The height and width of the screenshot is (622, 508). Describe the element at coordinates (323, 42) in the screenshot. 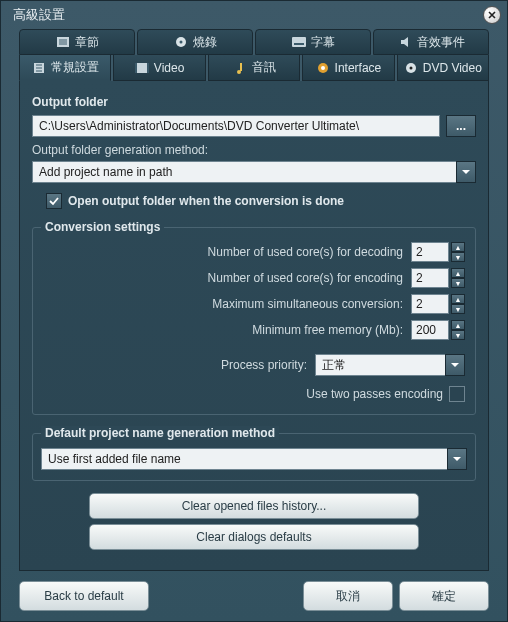

I see `tab-label: 字幕` at that location.